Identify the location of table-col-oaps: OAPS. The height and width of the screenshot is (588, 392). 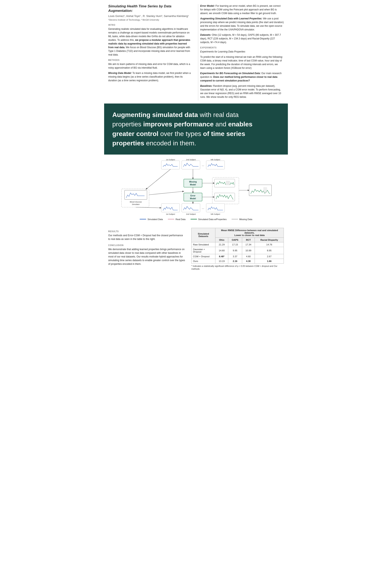
(235, 240).